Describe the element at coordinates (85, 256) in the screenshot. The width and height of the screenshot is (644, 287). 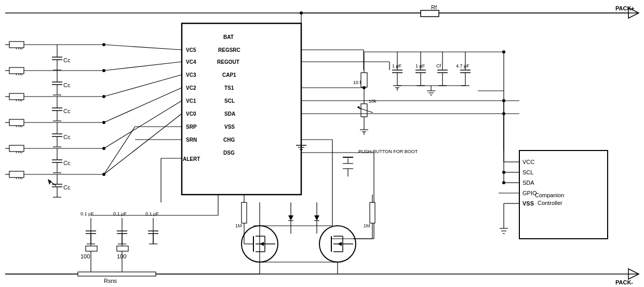
I see `res-100-label-1: 100` at that location.